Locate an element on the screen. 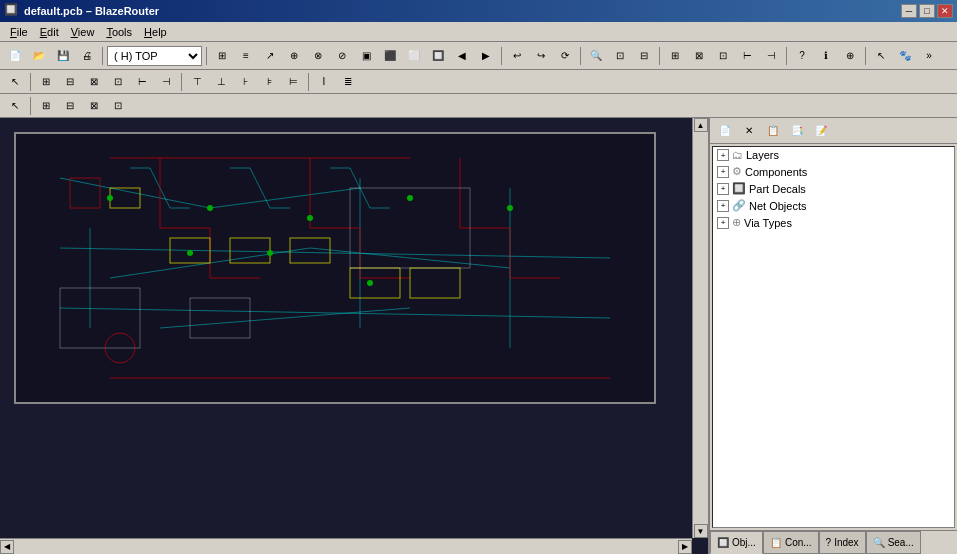  tree-item-layers: + 🗂 Layers is located at coordinates (834, 155).